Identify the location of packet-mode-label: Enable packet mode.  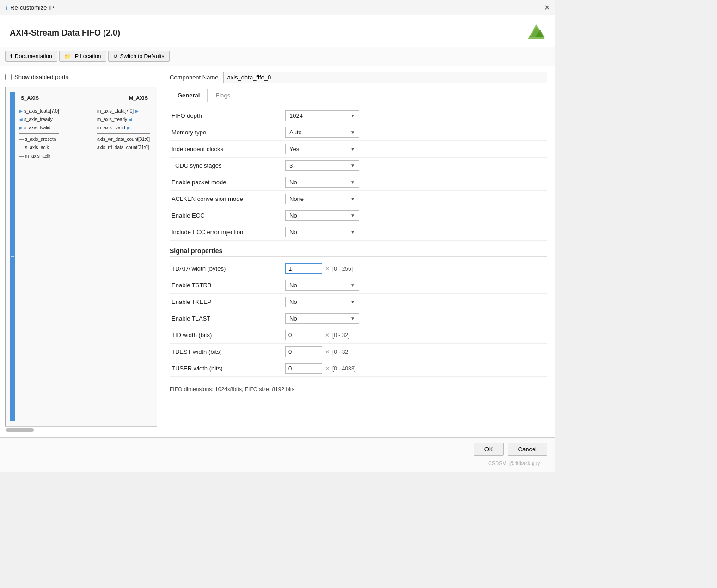
(227, 182).